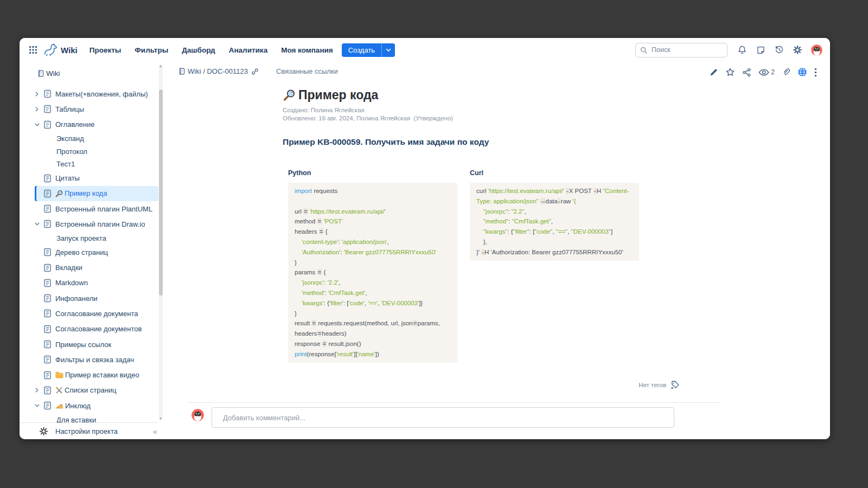  What do you see at coordinates (816, 73) in the screenshot?
I see `more-kebab-icon` at bounding box center [816, 73].